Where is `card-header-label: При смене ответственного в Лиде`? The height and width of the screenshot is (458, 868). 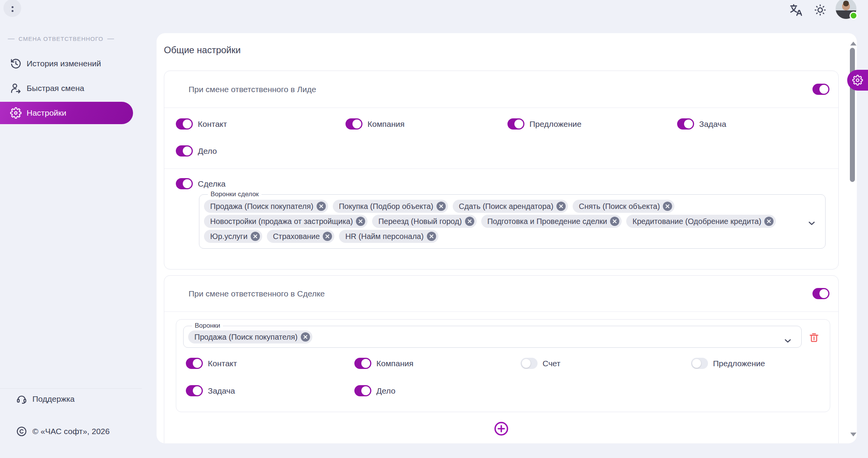 card-header-label: При смене ответственного в Лиде is located at coordinates (252, 89).